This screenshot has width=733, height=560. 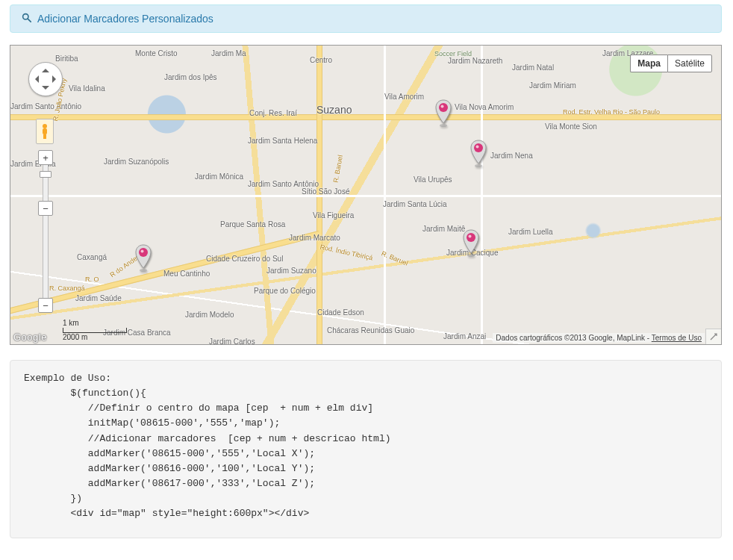 What do you see at coordinates (46, 208) in the screenshot?
I see `zoom-mid-button: −` at bounding box center [46, 208].